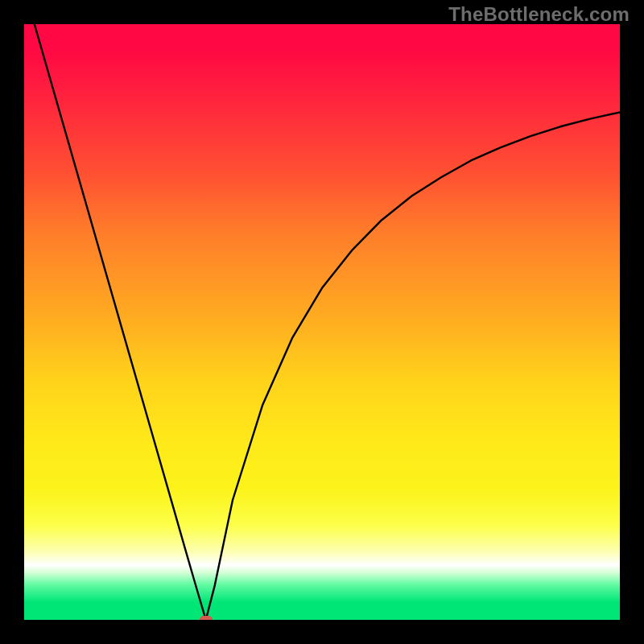 The width and height of the screenshot is (644, 644). What do you see at coordinates (539, 14) in the screenshot?
I see `watermark-text: TheBottleneck.com` at bounding box center [539, 14].